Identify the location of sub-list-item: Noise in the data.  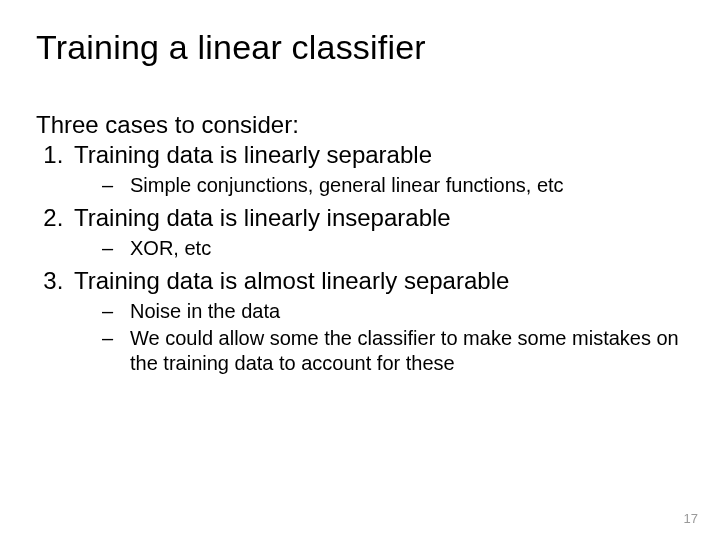
(393, 312).